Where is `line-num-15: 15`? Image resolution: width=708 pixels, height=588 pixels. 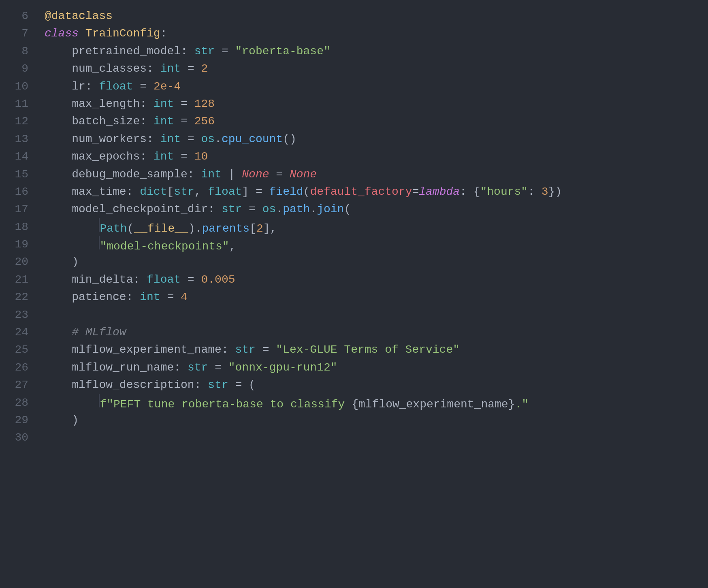
line-num-15: 15 is located at coordinates (18, 174).